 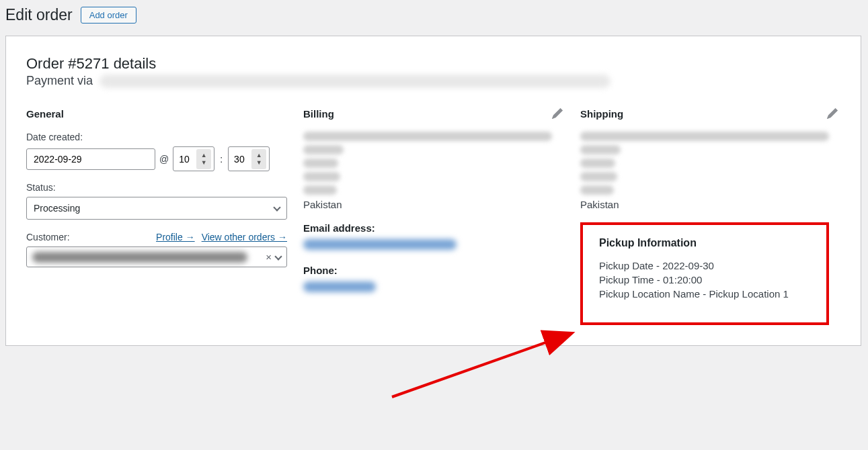 What do you see at coordinates (165, 137) in the screenshot?
I see `date-created-label: Date created:` at bounding box center [165, 137].